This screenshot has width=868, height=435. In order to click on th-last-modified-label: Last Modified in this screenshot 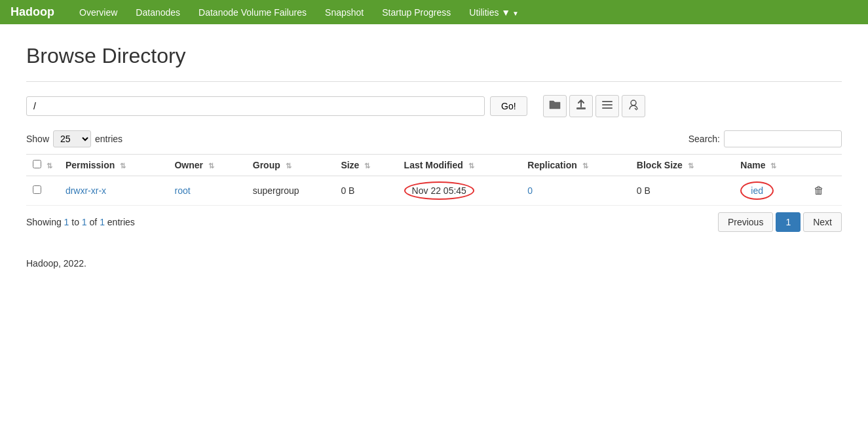, I will do `click(434, 165)`.